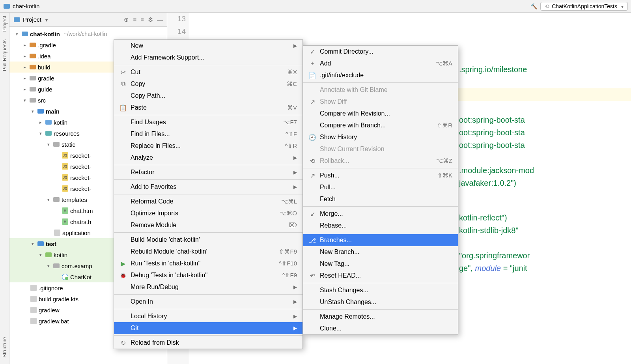 Image resolution: width=631 pixels, height=364 pixels. I want to click on menu-item-label: Find Usages, so click(200, 122).